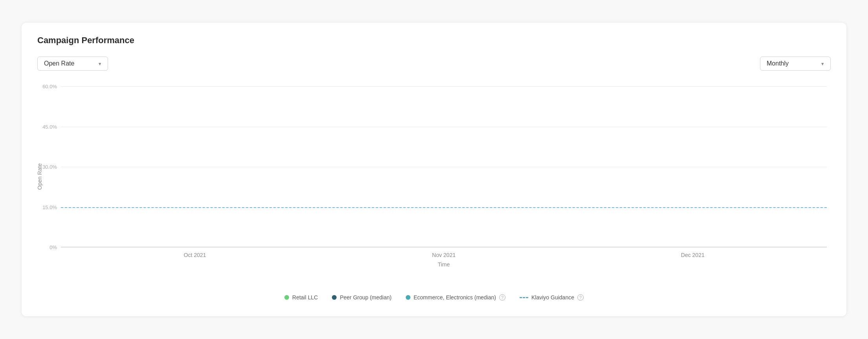 The image size is (868, 339). What do you see at coordinates (456, 297) in the screenshot?
I see `legend-ecom: Ecommerce, Electronics (median) ?` at bounding box center [456, 297].